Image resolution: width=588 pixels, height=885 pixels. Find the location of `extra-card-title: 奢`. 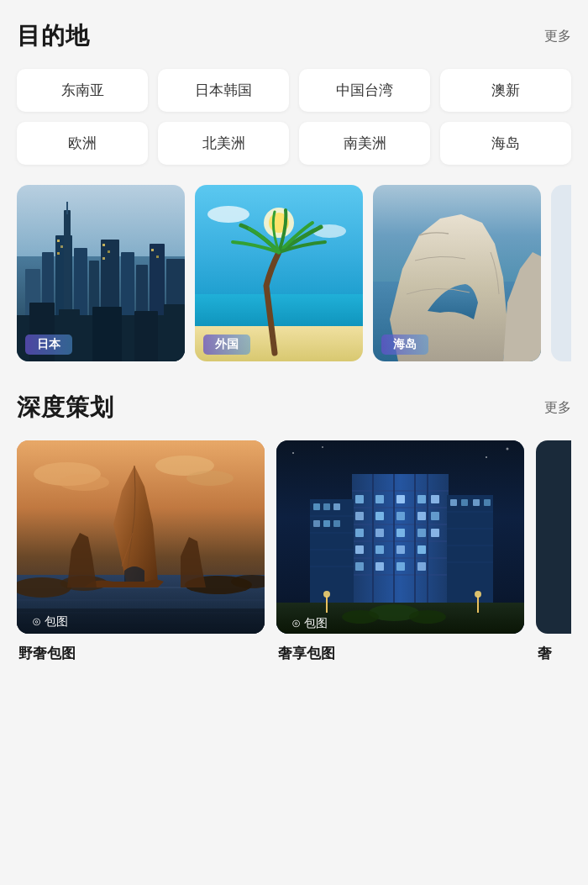

extra-card-title: 奢 is located at coordinates (554, 654).